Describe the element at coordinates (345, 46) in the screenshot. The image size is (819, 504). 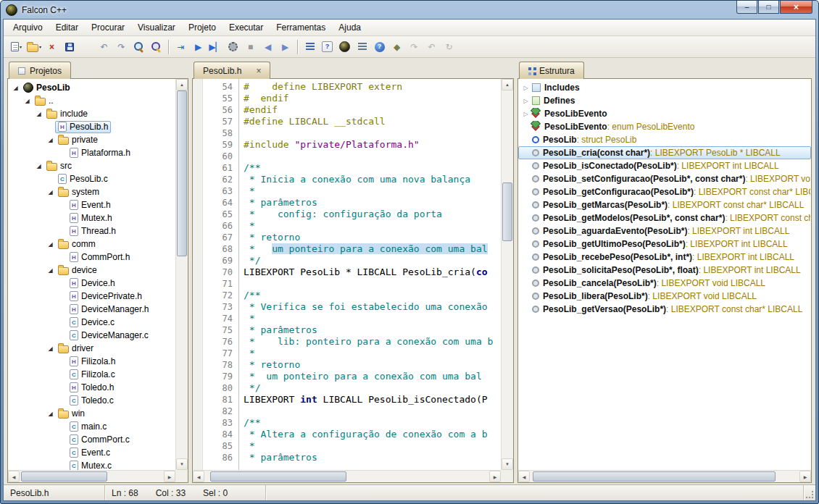
I see `falcon-home-button` at that location.